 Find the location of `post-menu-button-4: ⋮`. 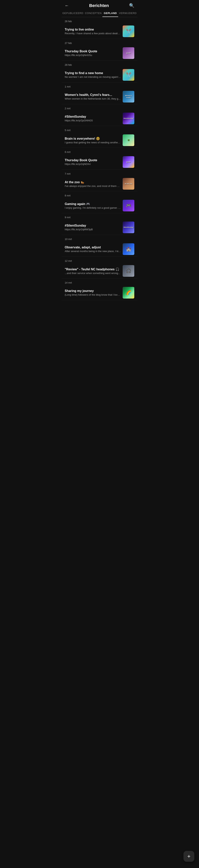

post-menu-button-4: ⋮ is located at coordinates (134, 115).